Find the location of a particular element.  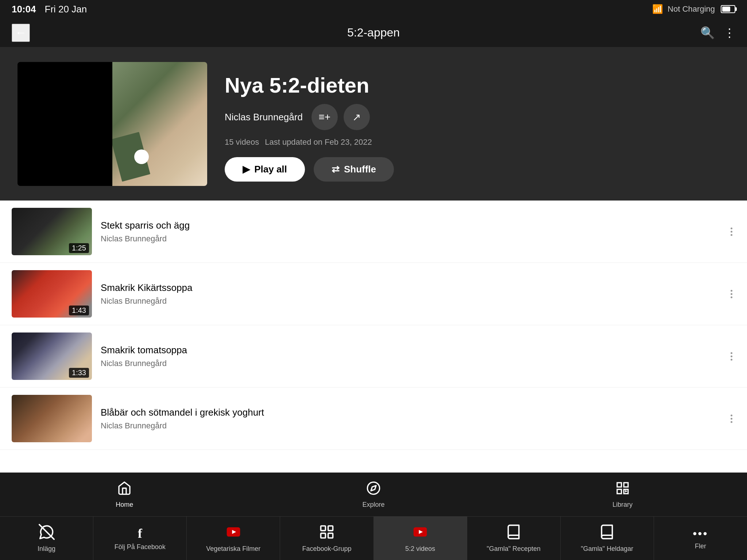

header-actions: 🔍 ⋮ is located at coordinates (718, 33).